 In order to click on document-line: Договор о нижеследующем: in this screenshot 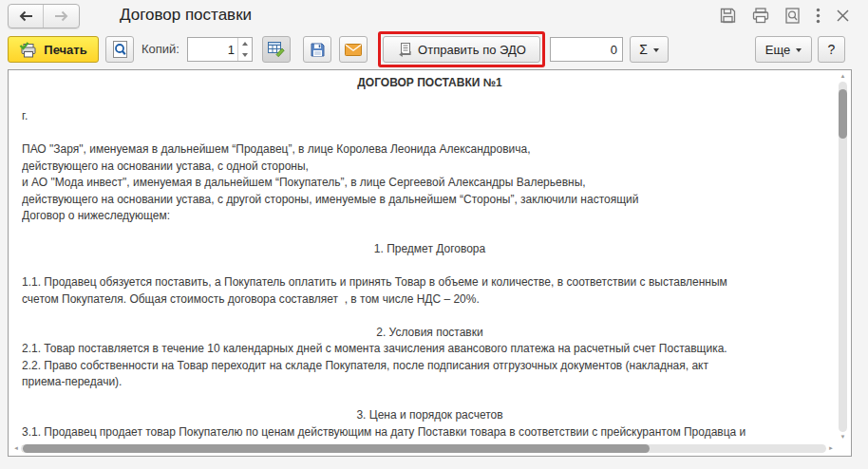, I will do `click(429, 216)`.